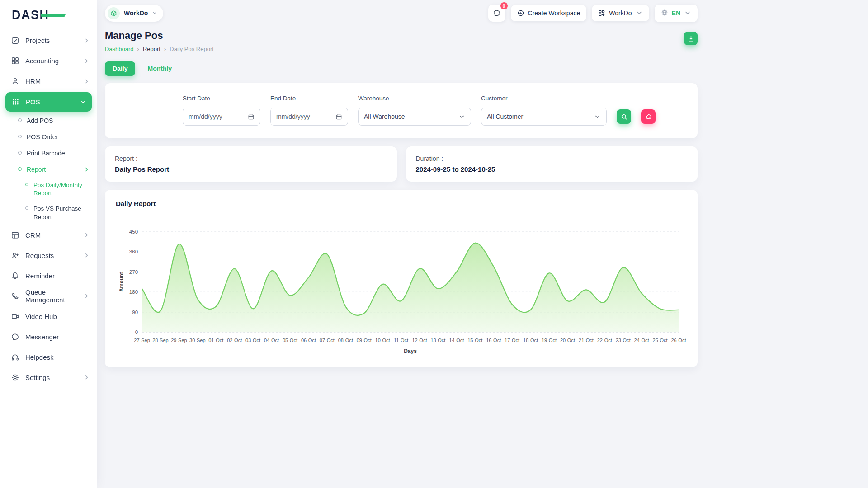 This screenshot has height=488, width=868. I want to click on svg-text: 08-Oct, so click(345, 340).